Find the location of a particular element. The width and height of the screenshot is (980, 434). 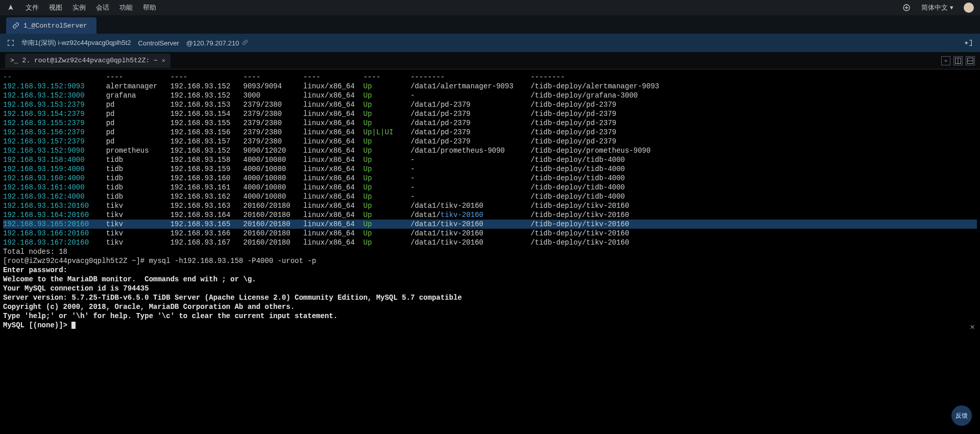

fullscreen-icon is located at coordinates (11, 43).